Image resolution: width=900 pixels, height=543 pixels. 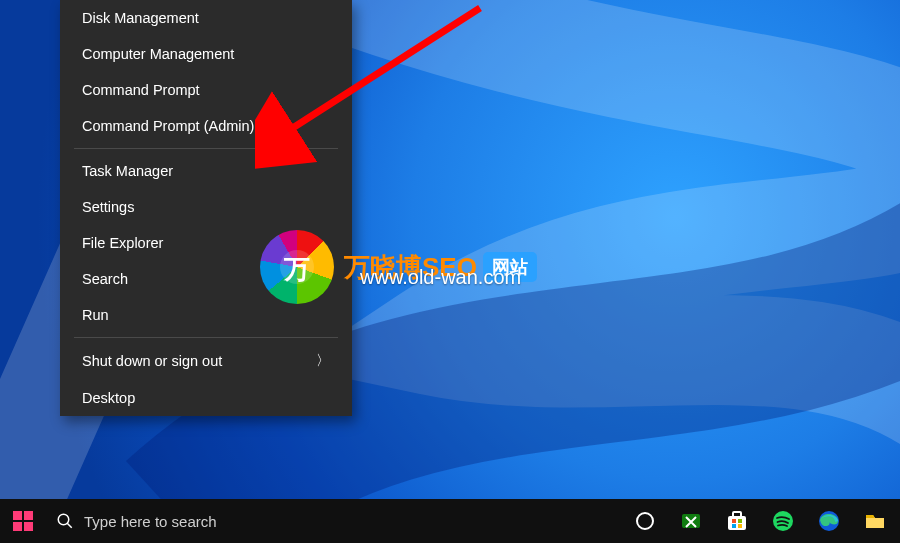 I want to click on menu-item-task-manager: Task Manager, so click(x=206, y=171).